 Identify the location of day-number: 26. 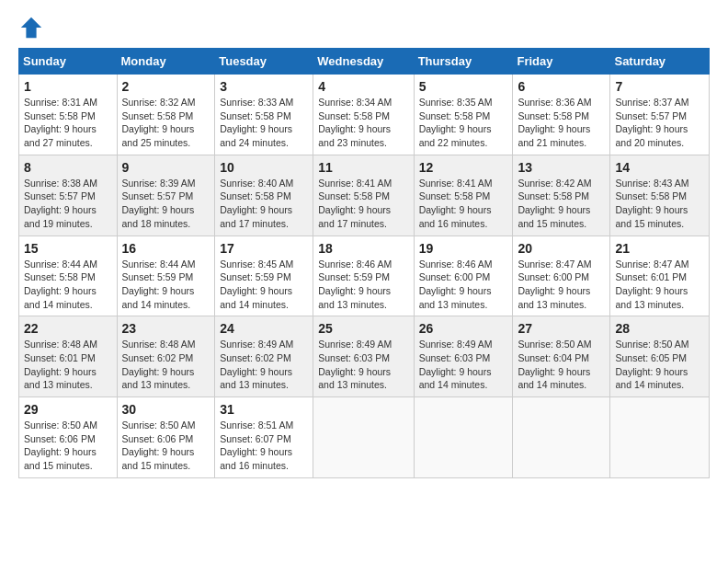
(463, 328).